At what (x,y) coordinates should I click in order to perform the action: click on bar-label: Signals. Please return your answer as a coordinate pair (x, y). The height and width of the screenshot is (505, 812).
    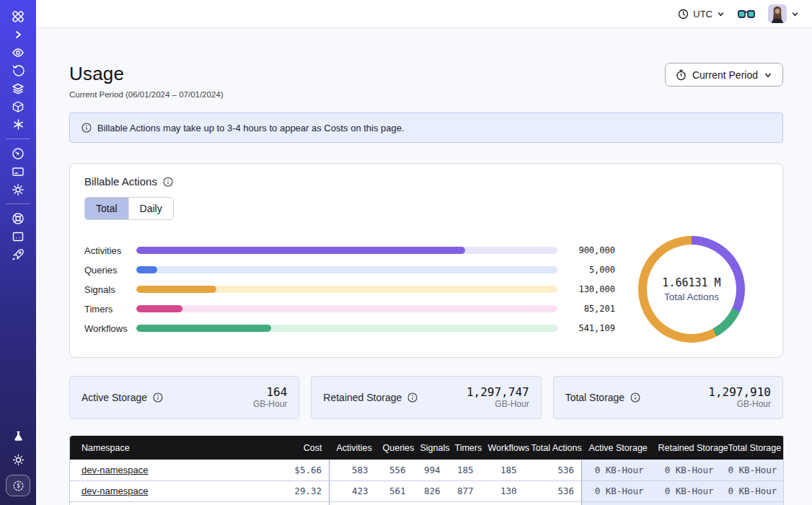
    Looking at the image, I should click on (110, 290).